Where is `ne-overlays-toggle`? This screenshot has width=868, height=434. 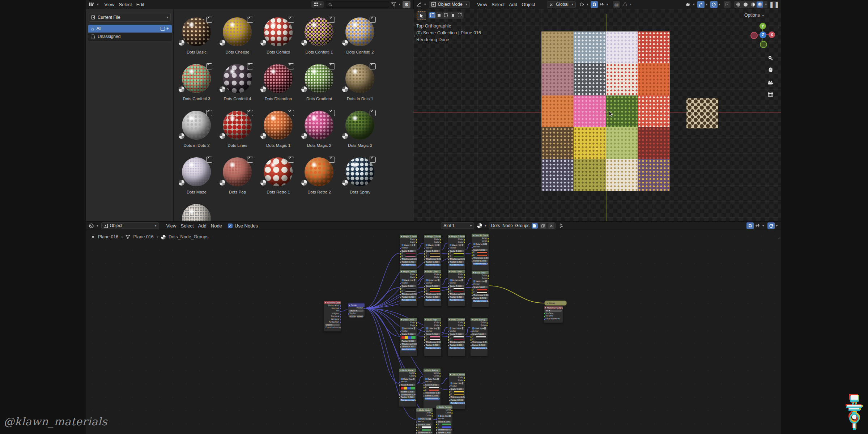
ne-overlays-toggle is located at coordinates (771, 226).